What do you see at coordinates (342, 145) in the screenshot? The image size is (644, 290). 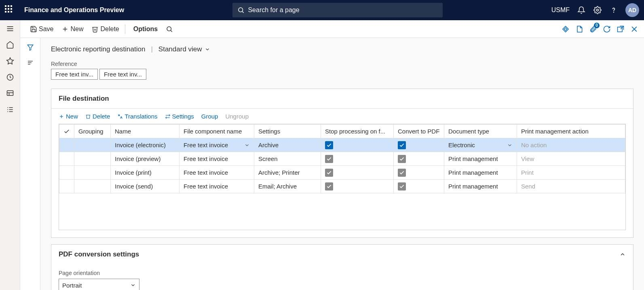 I see `table-row: Invoice (electronic)Free text invoiceArc…` at bounding box center [342, 145].